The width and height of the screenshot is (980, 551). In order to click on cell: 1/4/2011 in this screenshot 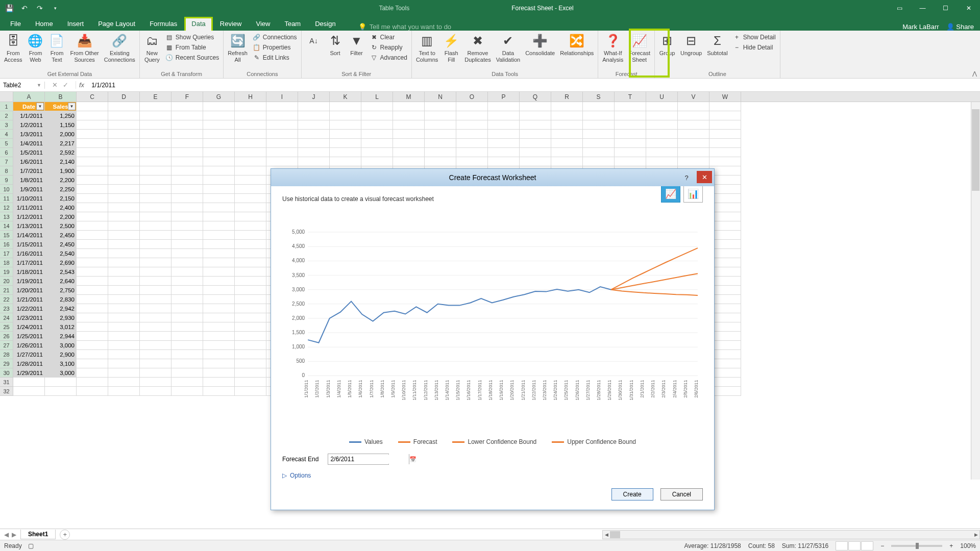, I will do `click(29, 143)`.